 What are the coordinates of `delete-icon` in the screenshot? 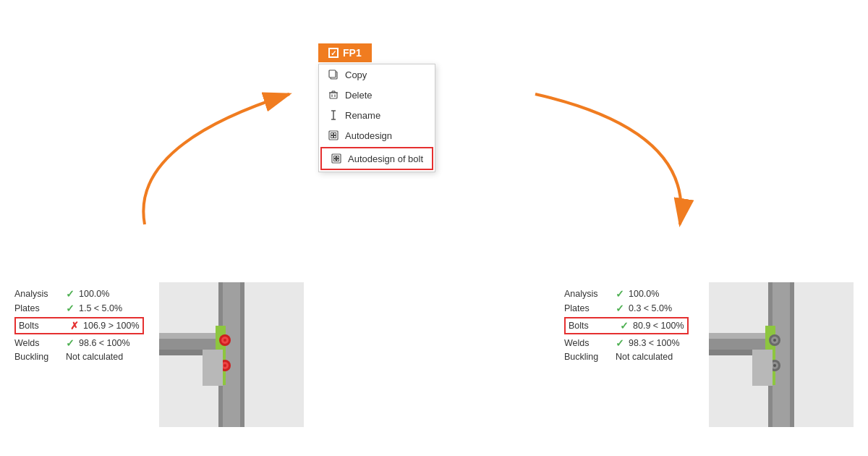 It's located at (333, 95).